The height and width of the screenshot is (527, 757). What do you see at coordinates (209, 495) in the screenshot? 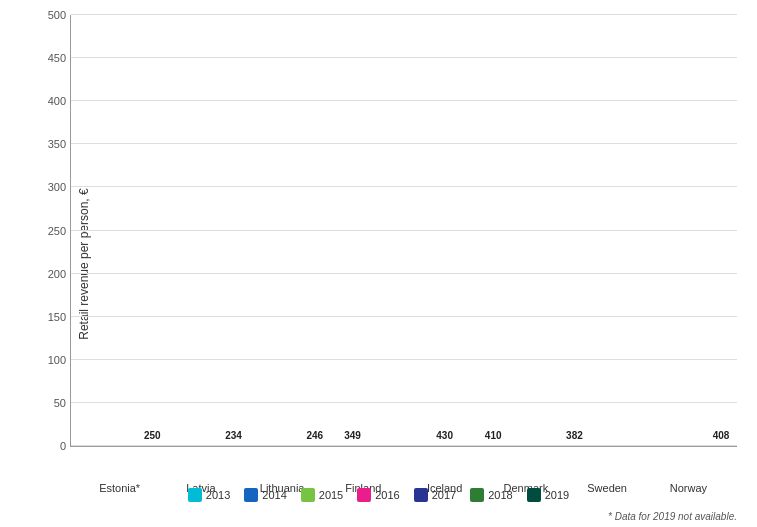
I see `legend-item: 2013` at bounding box center [209, 495].